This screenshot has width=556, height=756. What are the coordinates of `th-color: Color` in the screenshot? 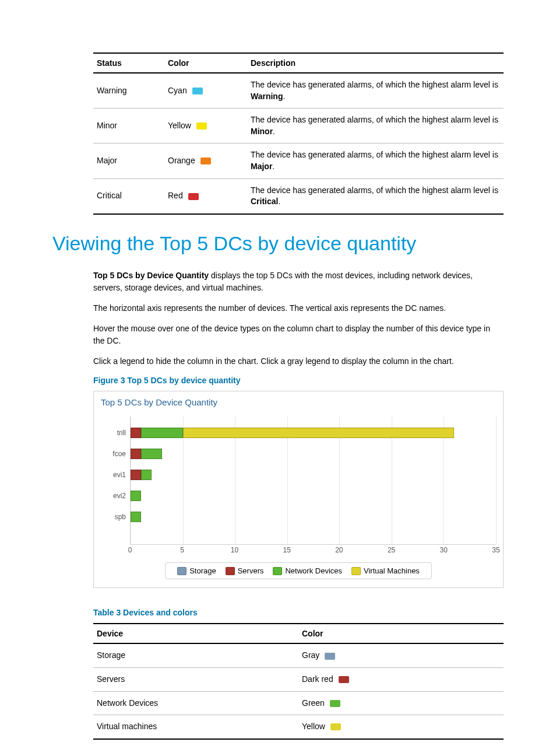 It's located at (206, 63).